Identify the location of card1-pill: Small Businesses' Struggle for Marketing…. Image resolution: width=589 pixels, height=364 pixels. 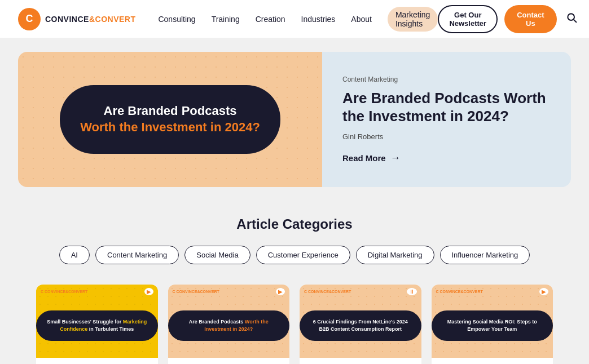
(97, 326).